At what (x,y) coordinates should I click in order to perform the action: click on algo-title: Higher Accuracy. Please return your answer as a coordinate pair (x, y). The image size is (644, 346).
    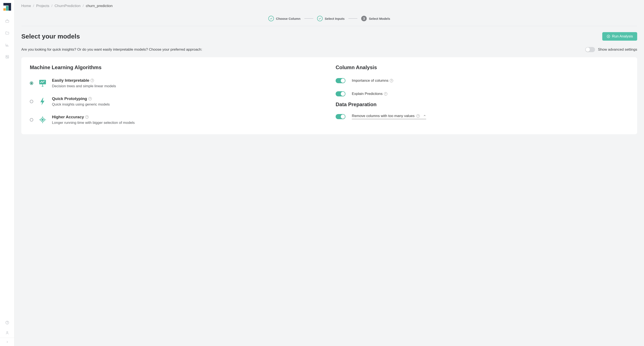
    Looking at the image, I should click on (68, 117).